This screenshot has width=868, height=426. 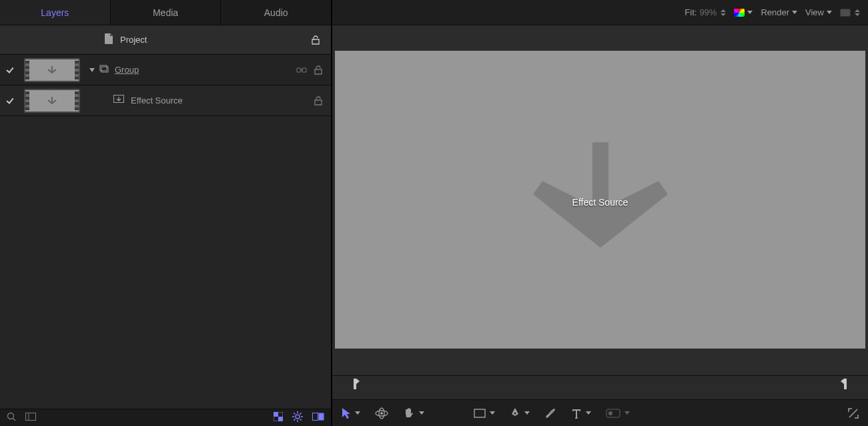 I want to click on tab-label: Media, so click(x=165, y=13).